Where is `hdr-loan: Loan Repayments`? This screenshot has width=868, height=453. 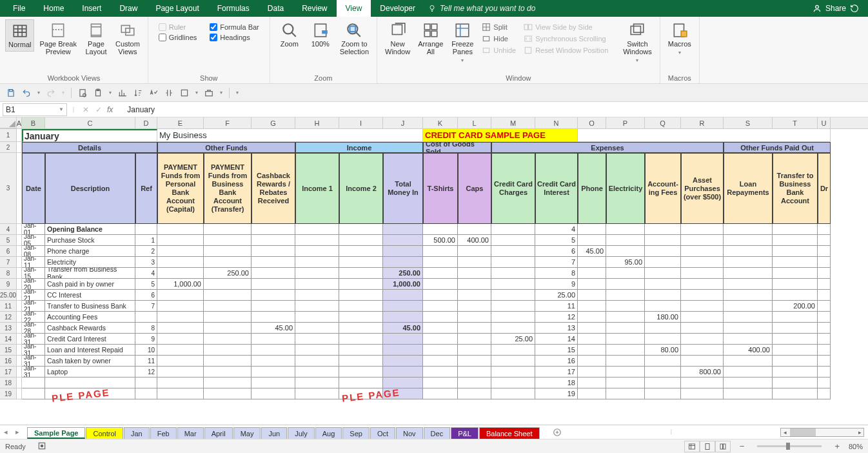 hdr-loan: Loan Repayments is located at coordinates (748, 188).